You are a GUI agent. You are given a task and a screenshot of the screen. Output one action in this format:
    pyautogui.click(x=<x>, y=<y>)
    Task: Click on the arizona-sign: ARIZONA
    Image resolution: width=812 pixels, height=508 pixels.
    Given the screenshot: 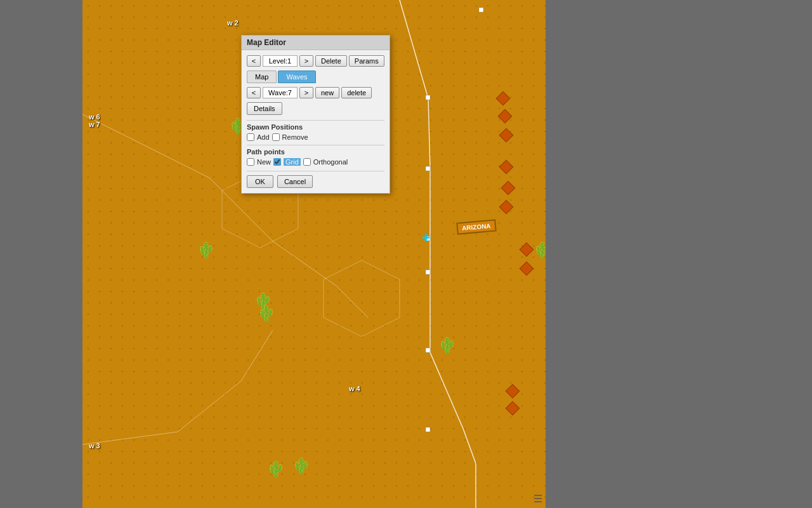 What is the action you would take?
    pyautogui.click(x=476, y=227)
    